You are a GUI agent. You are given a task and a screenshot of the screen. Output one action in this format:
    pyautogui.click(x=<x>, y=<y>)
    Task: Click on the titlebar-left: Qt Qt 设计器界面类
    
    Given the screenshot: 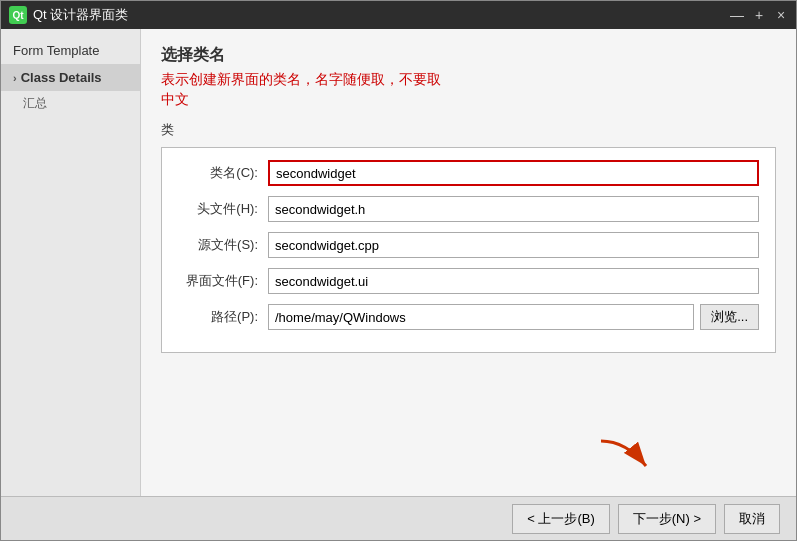 What is the action you would take?
    pyautogui.click(x=68, y=15)
    